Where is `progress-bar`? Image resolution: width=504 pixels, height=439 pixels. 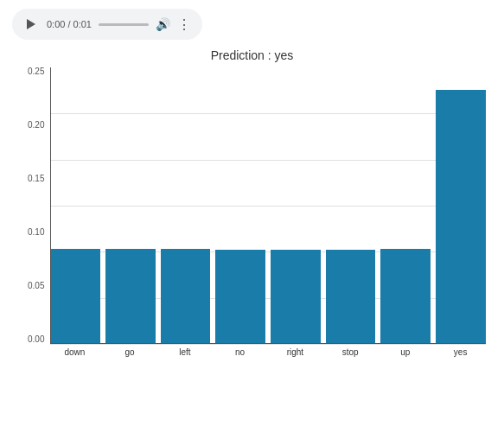
progress-bar is located at coordinates (124, 24).